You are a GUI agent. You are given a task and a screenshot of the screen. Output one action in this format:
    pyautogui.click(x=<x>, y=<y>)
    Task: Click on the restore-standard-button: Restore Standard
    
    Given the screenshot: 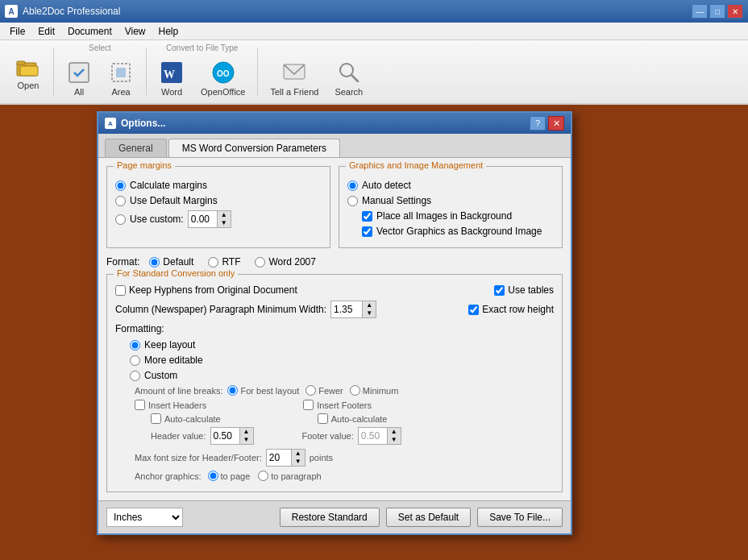 What is the action you would take?
    pyautogui.click(x=330, y=517)
    